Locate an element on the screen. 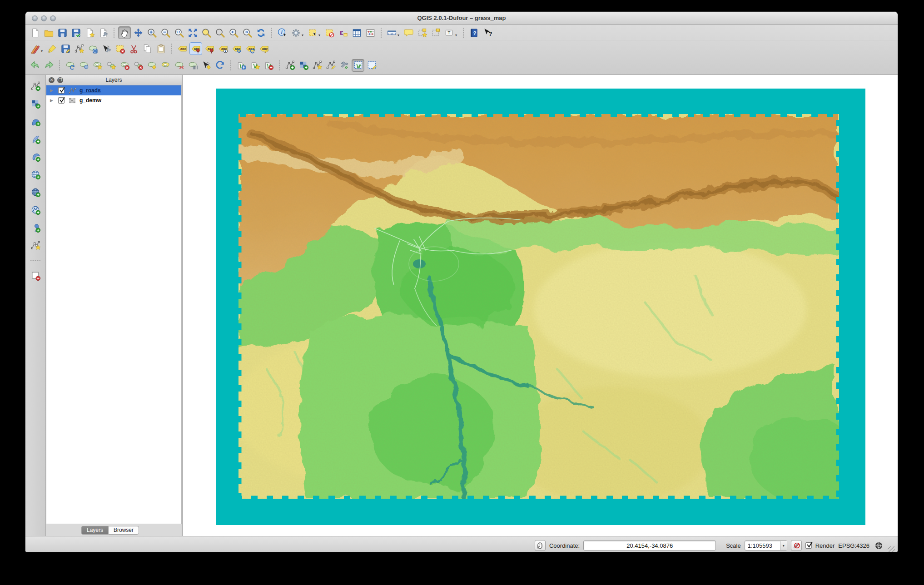  refresh-map is located at coordinates (261, 33).